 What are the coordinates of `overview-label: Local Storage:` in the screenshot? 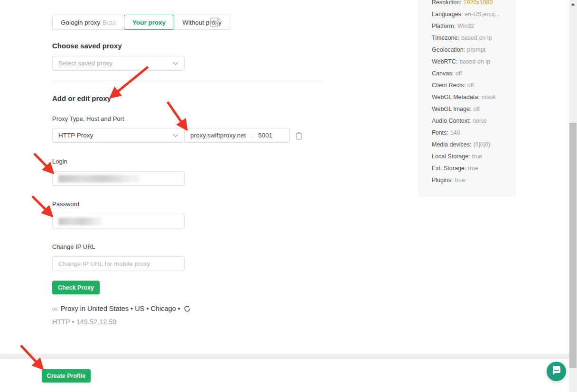 It's located at (451, 156).